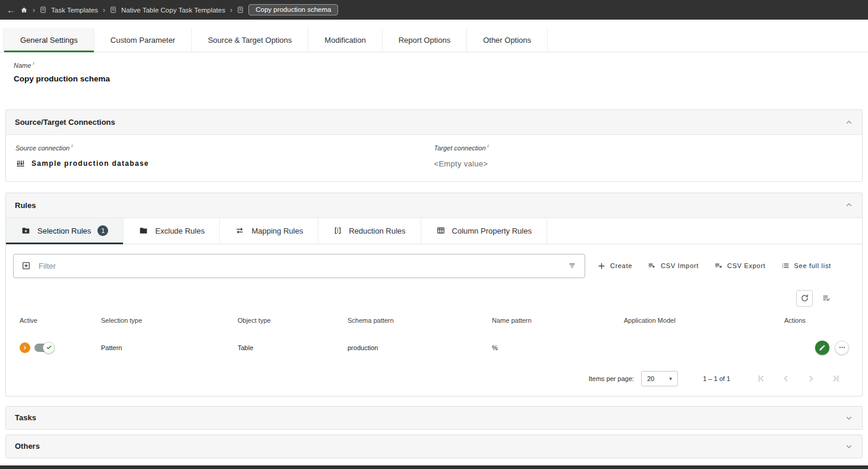  What do you see at coordinates (558, 348) in the screenshot?
I see `cell-name-pattern: %` at bounding box center [558, 348].